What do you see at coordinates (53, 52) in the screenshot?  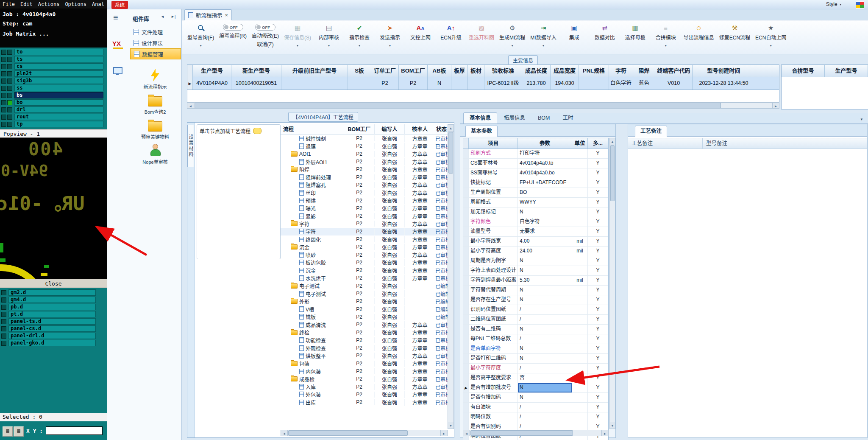 I see `layer-row: to` at bounding box center [53, 52].